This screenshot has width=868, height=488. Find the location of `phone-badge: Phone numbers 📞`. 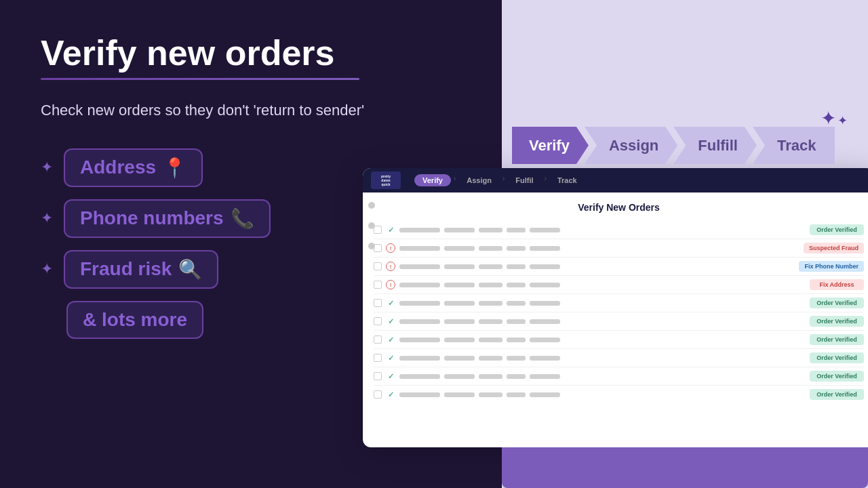

phone-badge: Phone numbers 📞 is located at coordinates (167, 218).